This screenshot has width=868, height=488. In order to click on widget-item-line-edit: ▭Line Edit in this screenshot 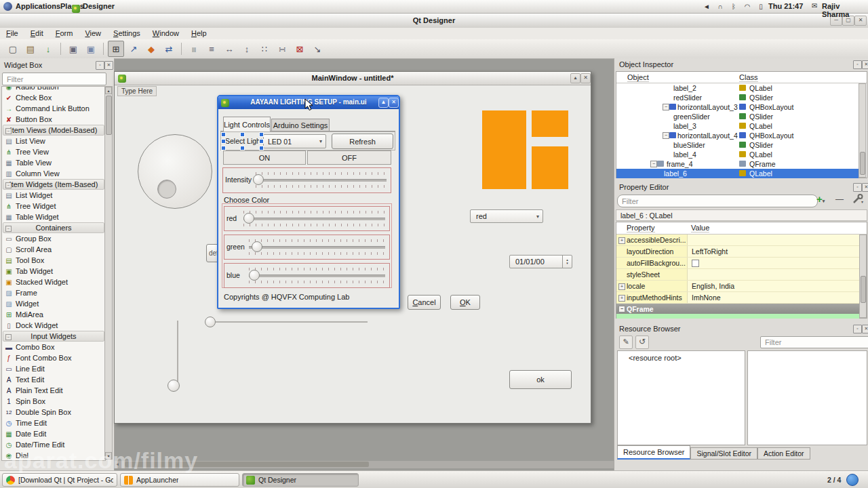, I will do `click(54, 369)`.